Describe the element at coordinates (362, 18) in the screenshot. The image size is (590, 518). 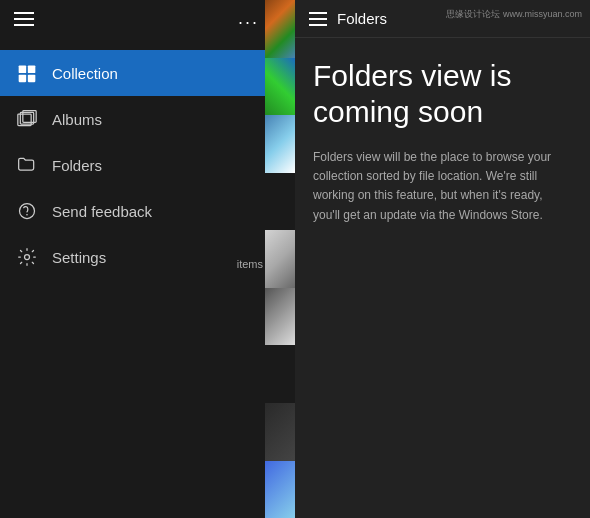
I see `right-panel-title: Folders` at that location.